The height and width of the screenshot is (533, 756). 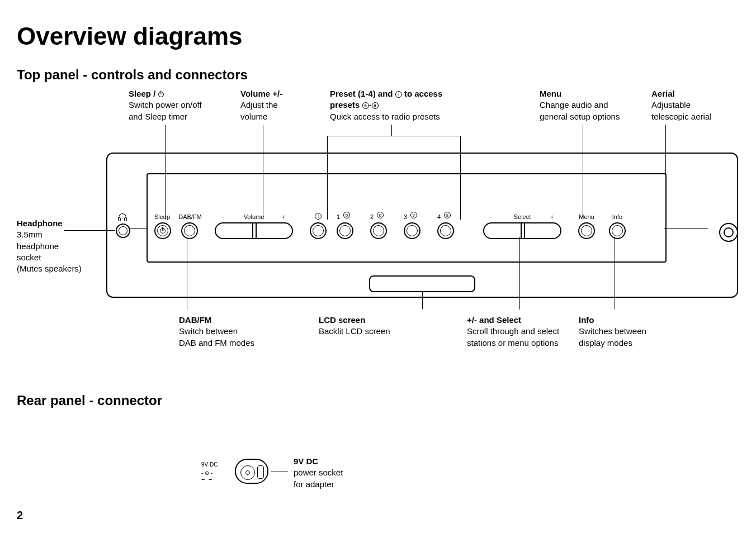 I want to click on dc-polarity-icon: - ⊖ - ‒ ‒, so click(x=207, y=476).